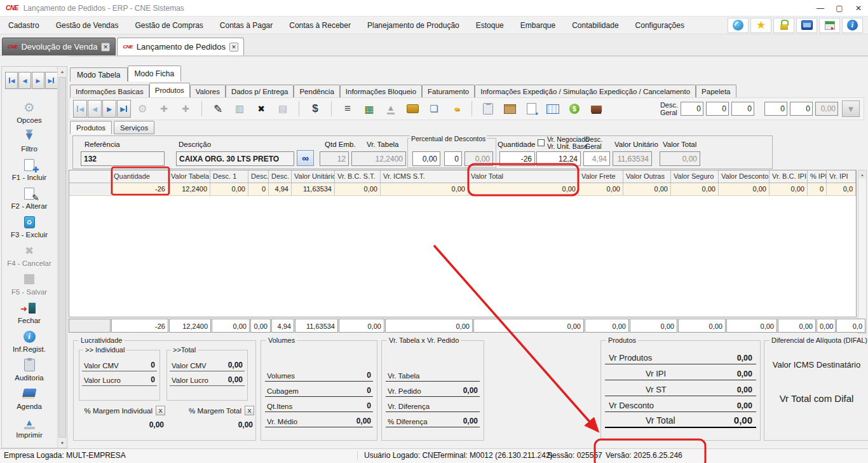 The image size is (868, 463). Describe the element at coordinates (524, 177) in the screenshot. I see `grid-column-header: Valor Total` at that location.